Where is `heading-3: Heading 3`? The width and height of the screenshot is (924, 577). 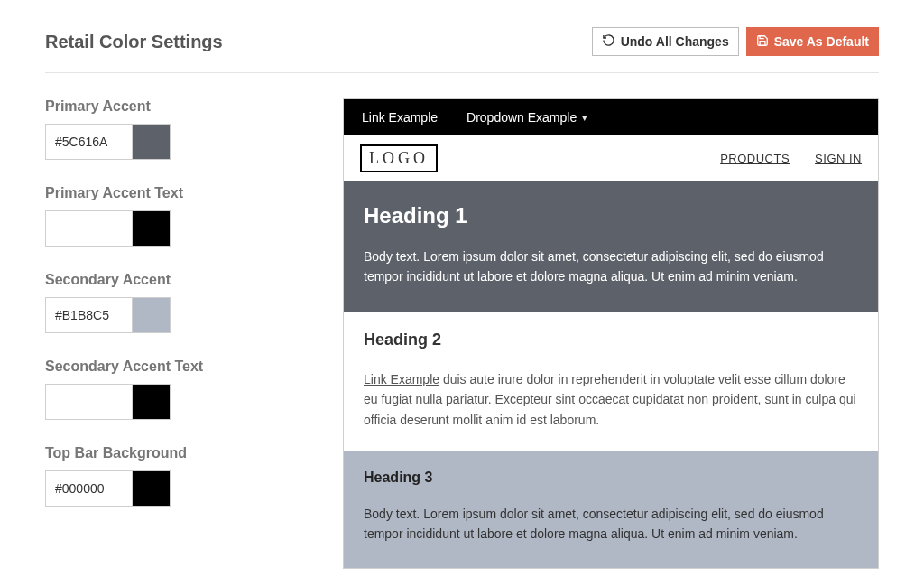 heading-3: Heading 3 is located at coordinates (611, 478).